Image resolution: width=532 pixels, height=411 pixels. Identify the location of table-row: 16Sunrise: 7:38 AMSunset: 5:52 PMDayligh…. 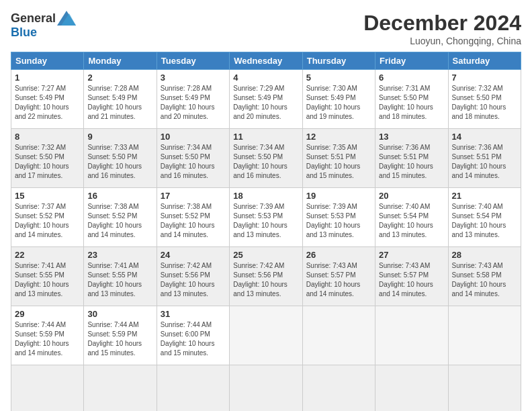
(120, 218).